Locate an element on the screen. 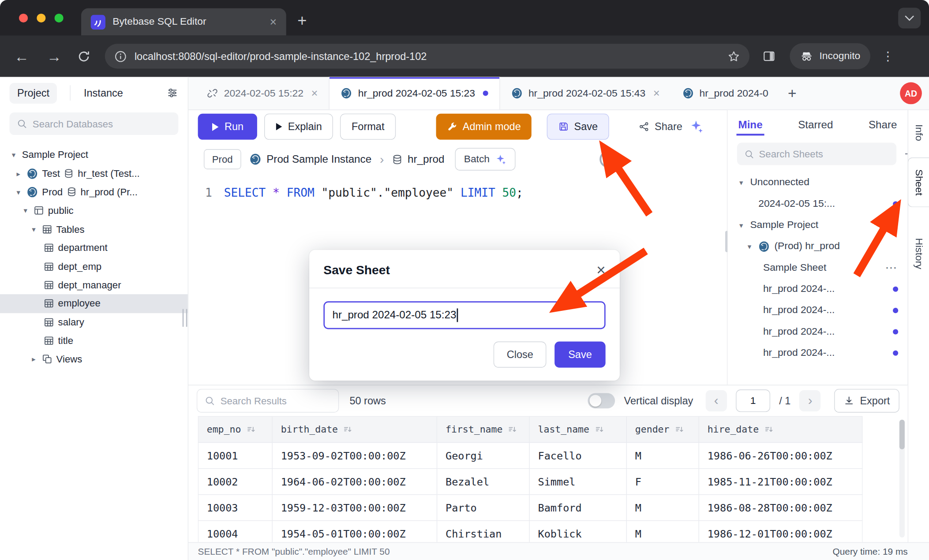 This screenshot has width=929, height=560. next-page-button: › is located at coordinates (810, 401).